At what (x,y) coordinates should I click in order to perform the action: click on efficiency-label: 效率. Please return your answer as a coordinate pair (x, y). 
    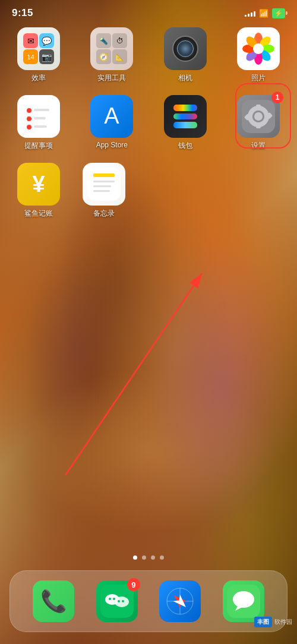
    Looking at the image, I should click on (39, 78).